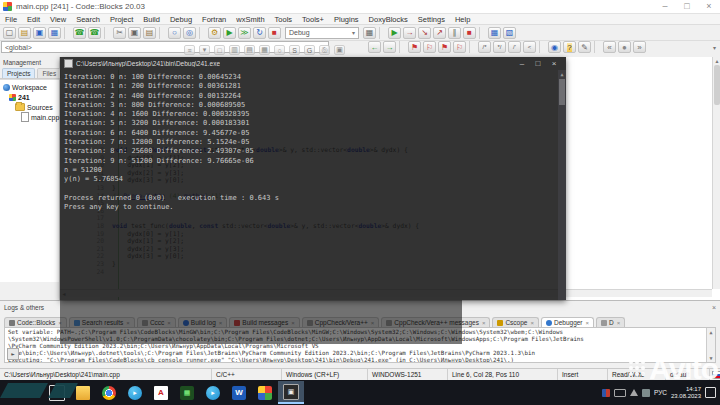 The width and height of the screenshot is (720, 405). What do you see at coordinates (660, 392) in the screenshot?
I see `language-indicator: РУС` at bounding box center [660, 392].